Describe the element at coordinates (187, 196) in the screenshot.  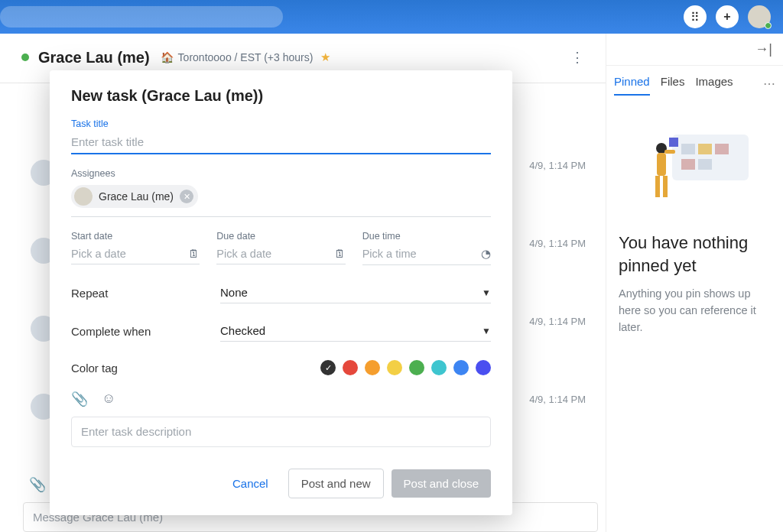
I see `remove-assignee-icon: ✕` at that location.